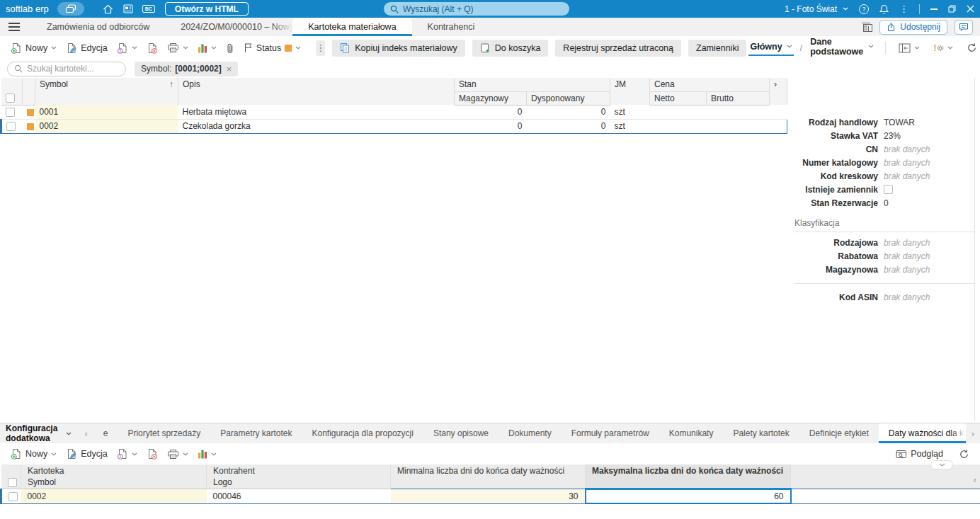  I want to click on alerts-settings-button: !, so click(943, 48).